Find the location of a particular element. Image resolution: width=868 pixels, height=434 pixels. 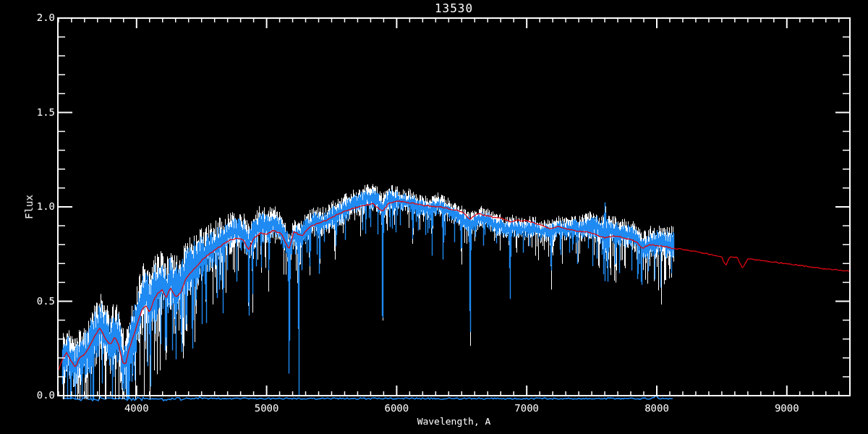

x-tick-label: 4000 is located at coordinates (137, 408).